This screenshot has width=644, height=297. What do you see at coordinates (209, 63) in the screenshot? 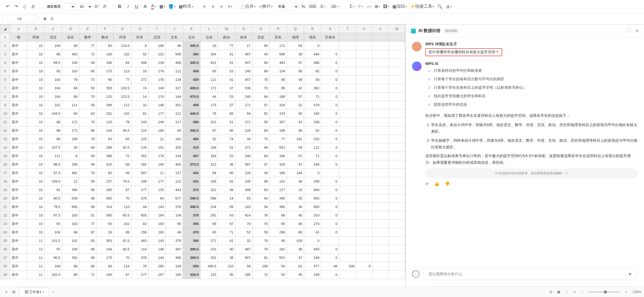
I see `cell: 431` at bounding box center [209, 63].